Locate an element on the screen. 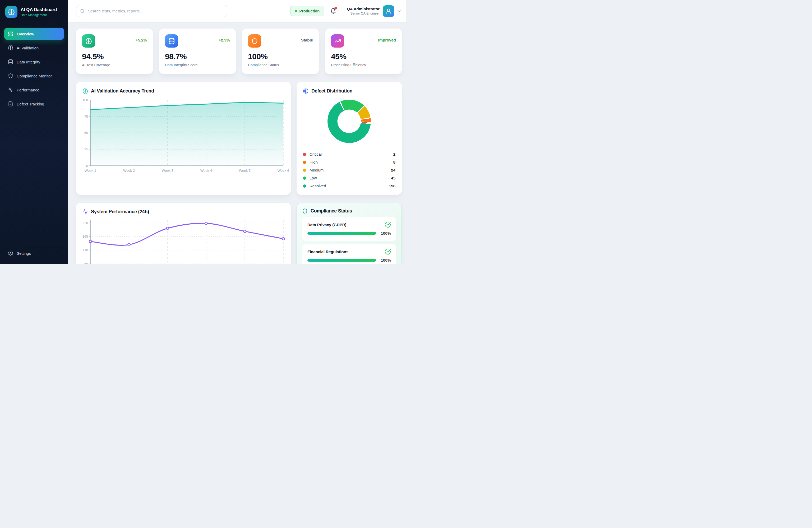 The height and width of the screenshot is (528, 812). chart-title: AI Validation Accuracy Trend is located at coordinates (123, 91).